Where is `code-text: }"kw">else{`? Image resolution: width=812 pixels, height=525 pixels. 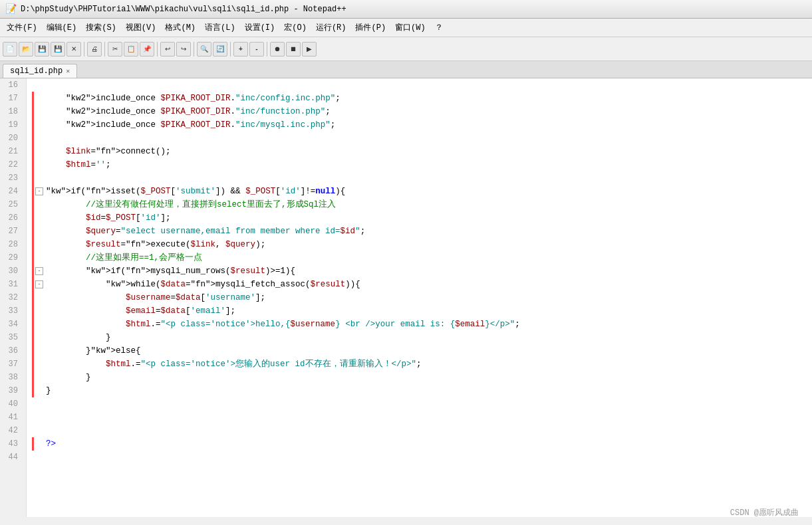
code-text: }"kw">else{ is located at coordinates (93, 351).